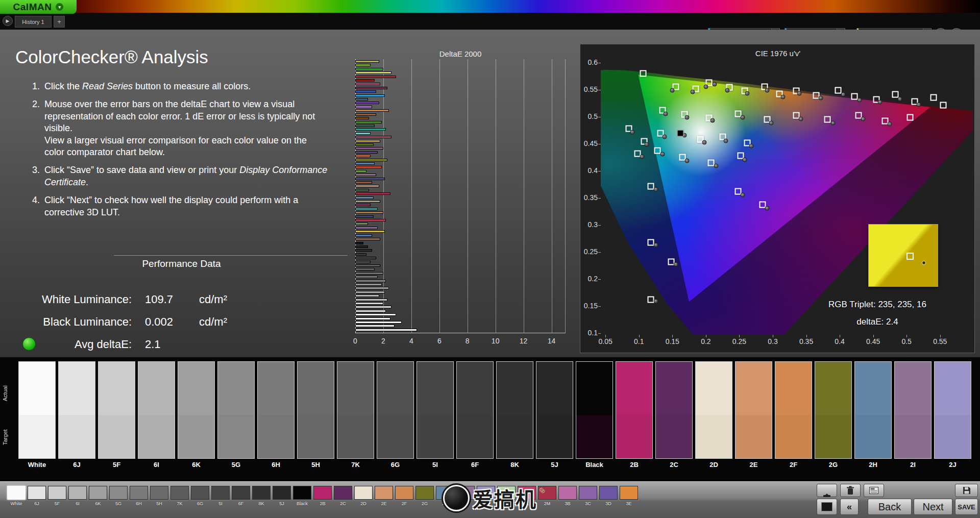  I want to click on toolbar-swatch: 6G, so click(200, 496).